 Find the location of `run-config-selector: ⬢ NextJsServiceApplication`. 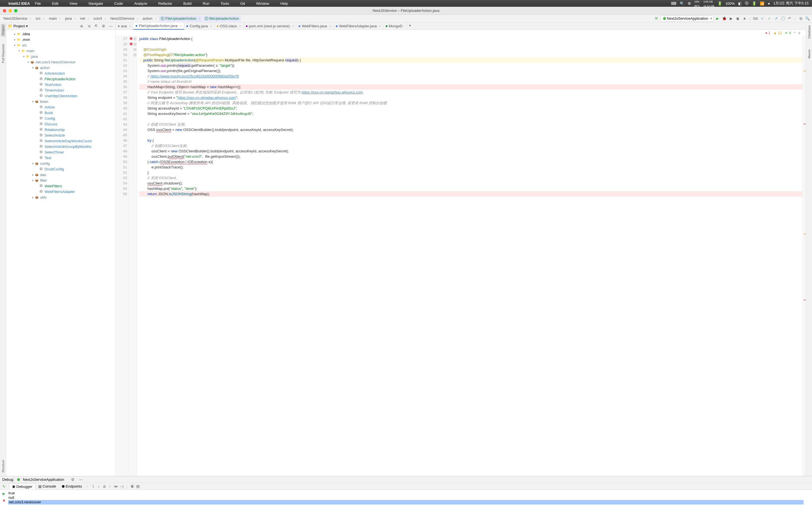

run-config-selector: ⬢ NextJsServiceApplication is located at coordinates (687, 18).